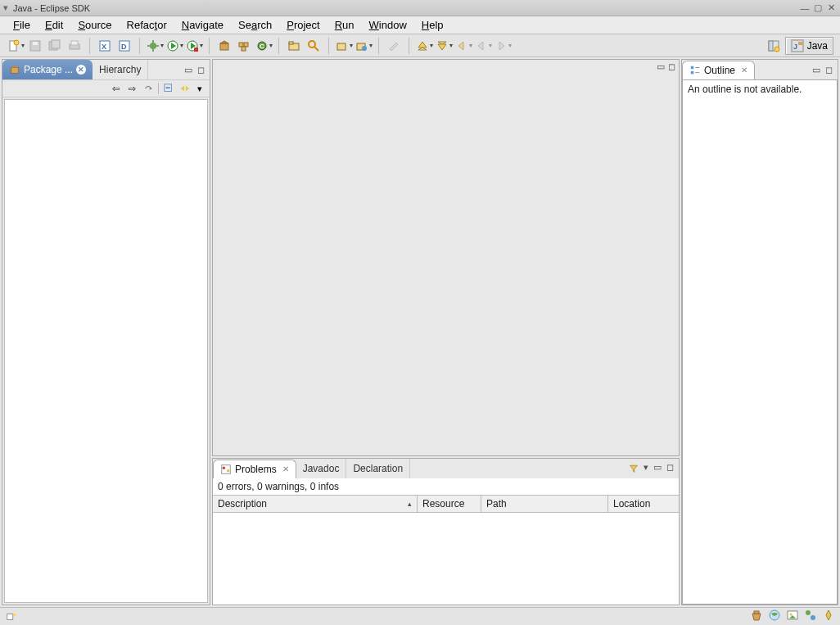 Image resolution: width=840 pixels, height=625 pixels. Describe the element at coordinates (194, 46) in the screenshot. I see `external-tools-button: ▾` at that location.